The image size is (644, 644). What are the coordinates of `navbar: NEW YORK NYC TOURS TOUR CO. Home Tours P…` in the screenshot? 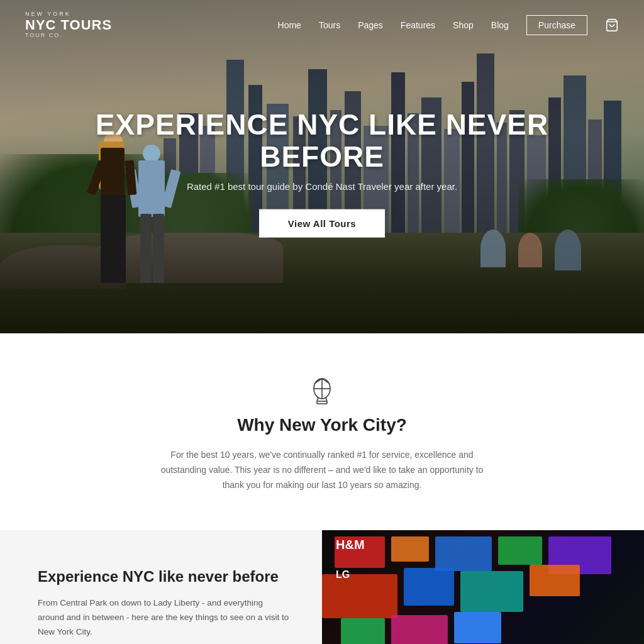 It's located at (322, 25).